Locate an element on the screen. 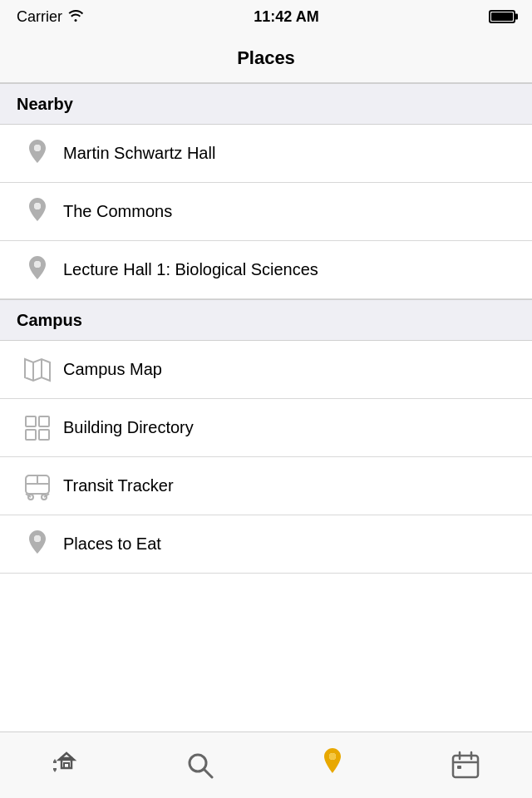 The image size is (532, 798). nav-bar: Places is located at coordinates (266, 58).